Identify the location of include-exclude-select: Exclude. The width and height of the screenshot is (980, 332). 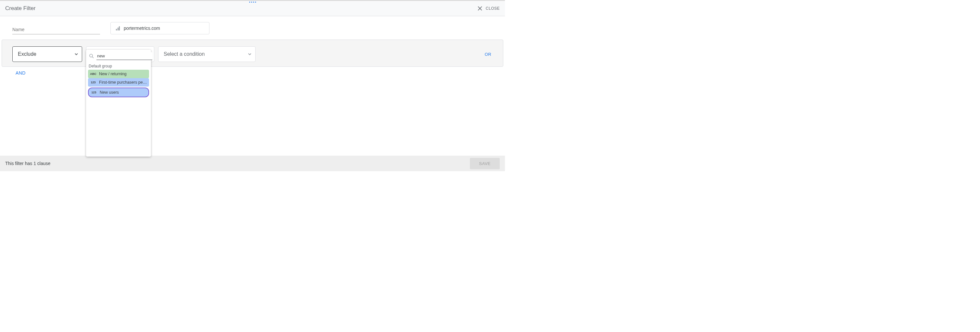
(47, 54).